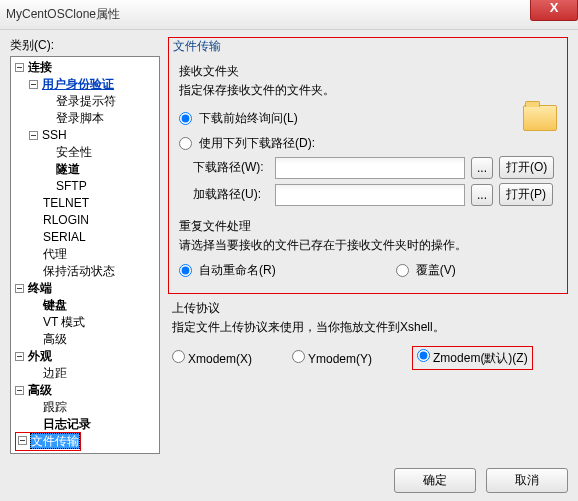 Image resolution: width=578 pixels, height=501 pixels. Describe the element at coordinates (370, 195) in the screenshot. I see `add-path-input` at that location.